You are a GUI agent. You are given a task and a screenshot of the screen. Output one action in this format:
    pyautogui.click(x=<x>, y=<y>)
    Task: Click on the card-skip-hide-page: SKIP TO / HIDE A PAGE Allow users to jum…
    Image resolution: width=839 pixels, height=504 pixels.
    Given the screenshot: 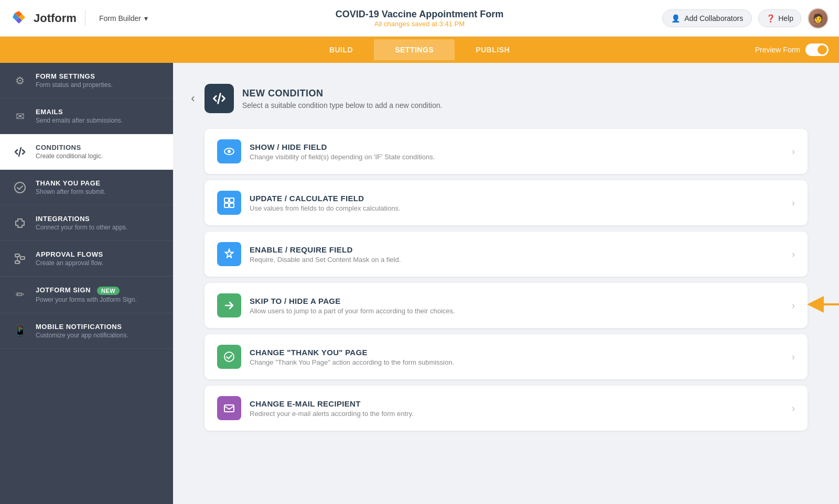 What is the action you would take?
    pyautogui.click(x=506, y=305)
    